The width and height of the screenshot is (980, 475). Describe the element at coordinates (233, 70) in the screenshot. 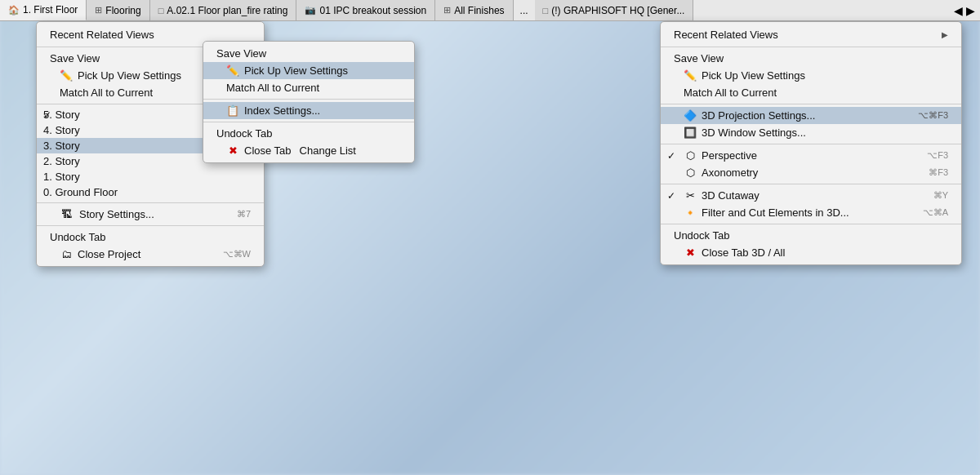

I see `pencil-mid-icon: ✏️` at that location.